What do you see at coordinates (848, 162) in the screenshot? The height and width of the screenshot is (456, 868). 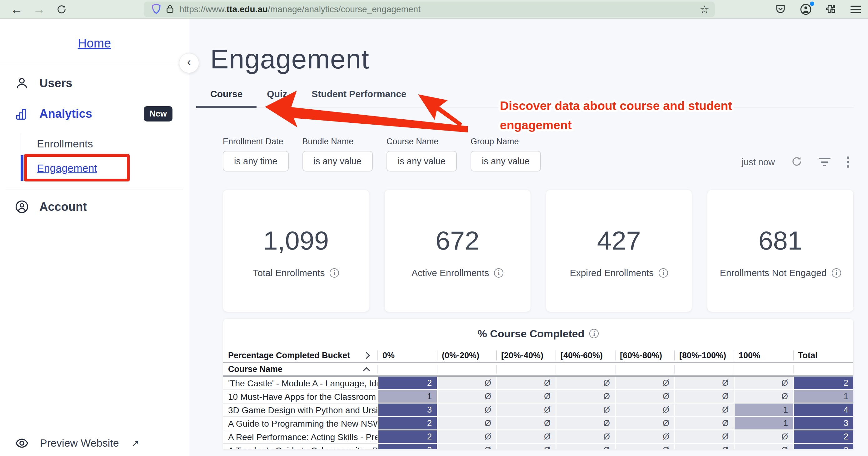 I see `kebab-menu-icon` at bounding box center [848, 162].